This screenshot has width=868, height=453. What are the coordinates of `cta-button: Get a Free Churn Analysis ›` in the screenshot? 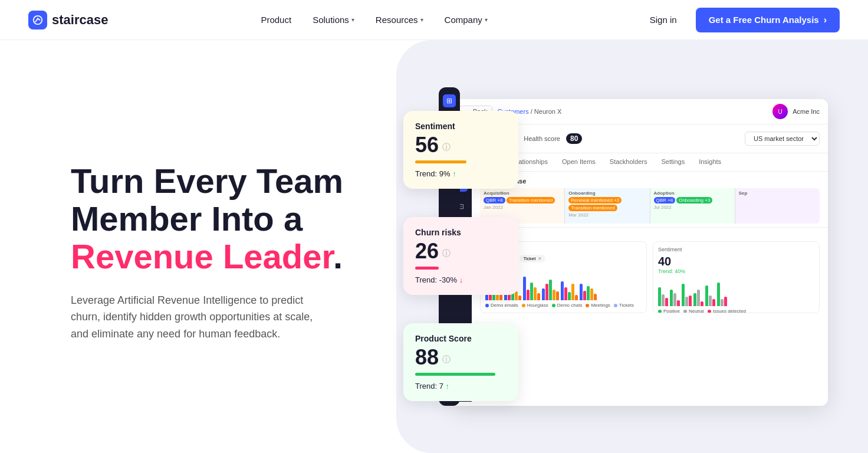 It's located at (768, 20).